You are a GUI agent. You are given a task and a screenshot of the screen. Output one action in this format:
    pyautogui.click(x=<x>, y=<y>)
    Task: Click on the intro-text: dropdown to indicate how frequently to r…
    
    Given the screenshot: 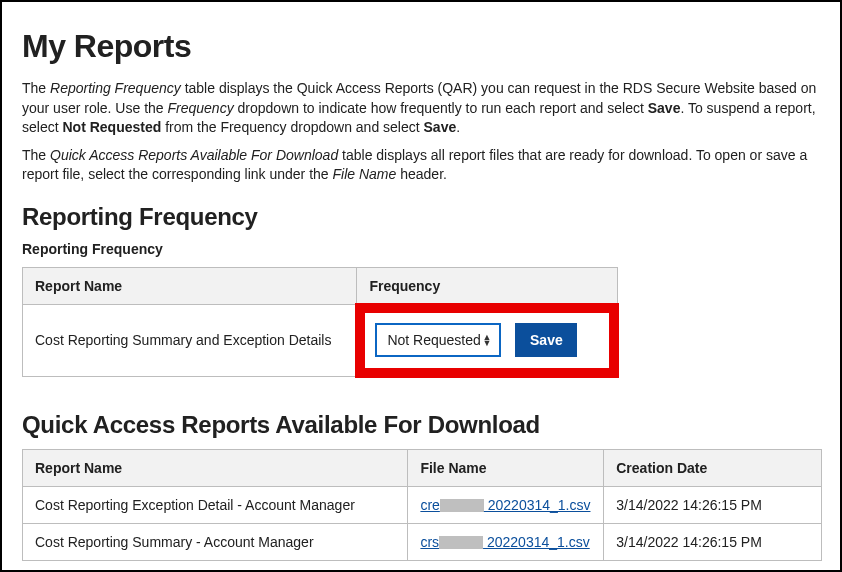 What is the action you would take?
    pyautogui.click(x=441, y=108)
    